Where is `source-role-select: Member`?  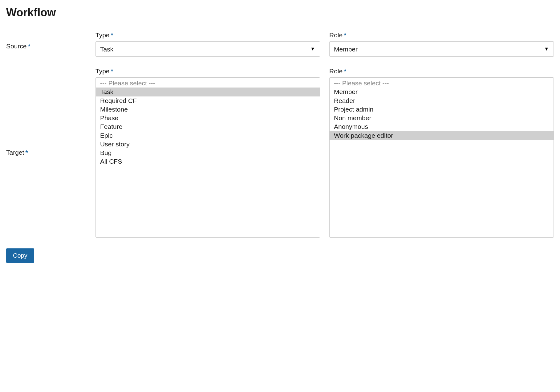 source-role-select: Member is located at coordinates (442, 49).